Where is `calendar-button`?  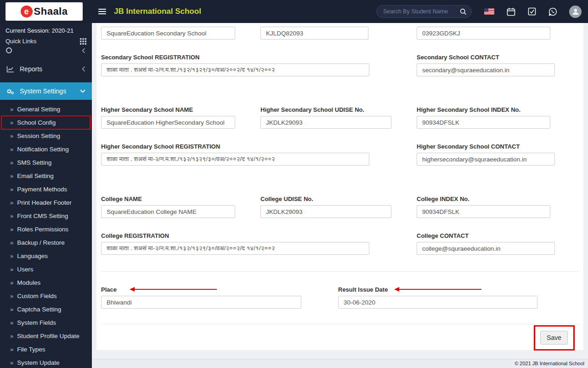
calendar-button is located at coordinates (511, 12).